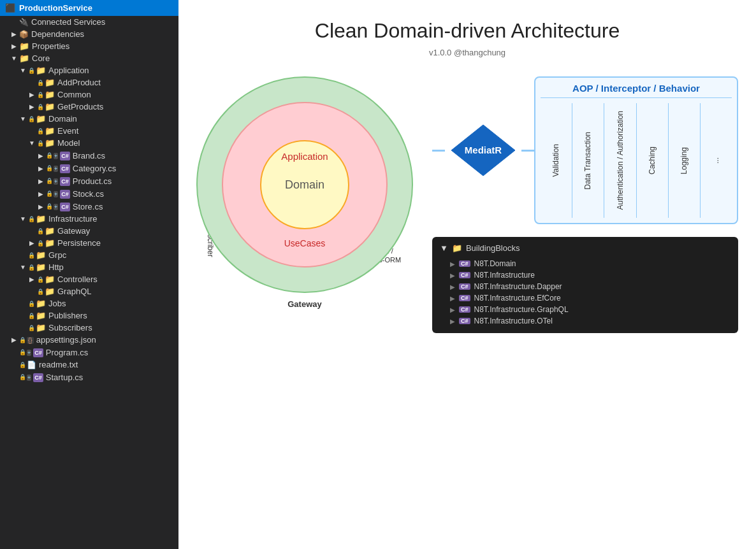 The height and width of the screenshot is (549, 756). What do you see at coordinates (24, 34) in the screenshot?
I see `item-icon: 📦` at bounding box center [24, 34].